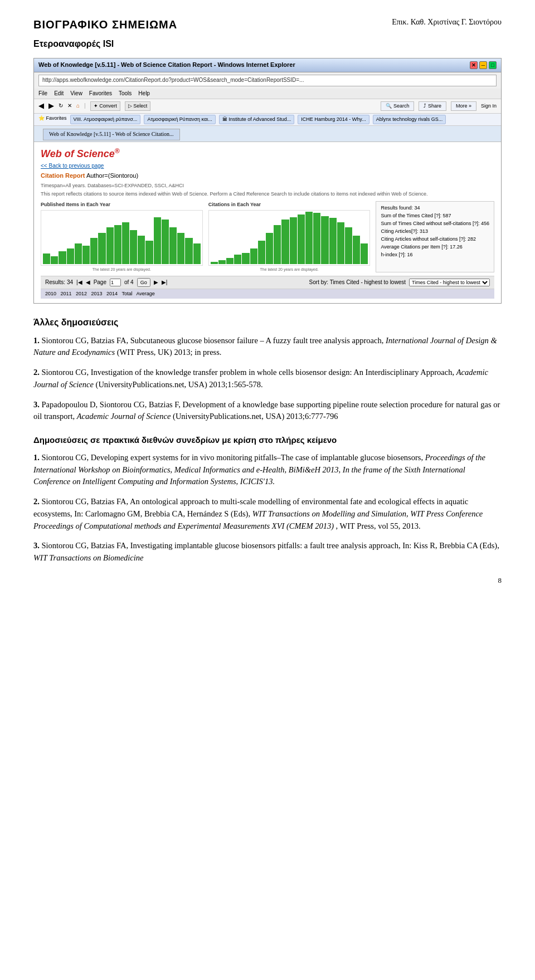 The width and height of the screenshot is (535, 980). Describe the element at coordinates (268, 294) in the screenshot. I see `year-bar: 2010 2011 2012 2013 2014 Total Average` at that location.